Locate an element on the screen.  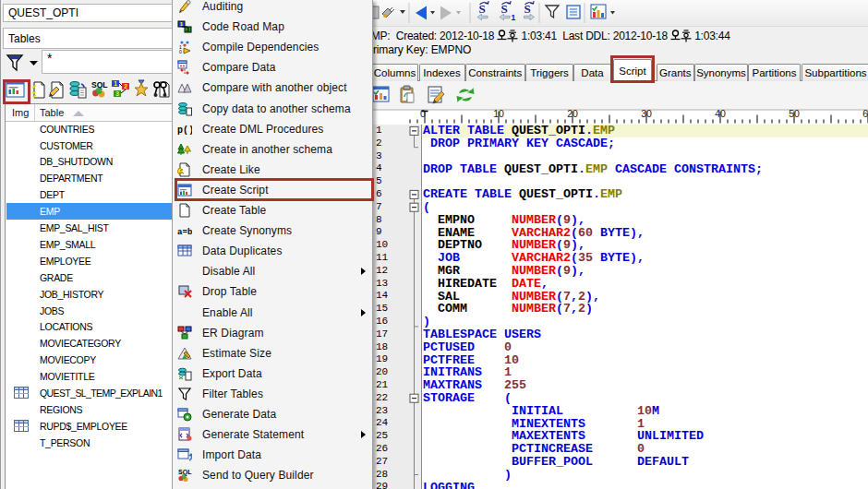
svg-text: 60 is located at coordinates (865, 113).